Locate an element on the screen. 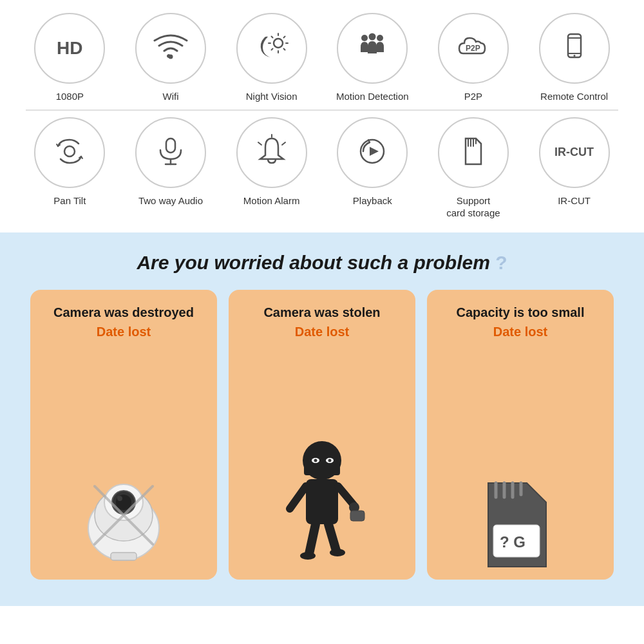 Image resolution: width=644 pixels, height=644 pixels. feature-circle-motion is located at coordinates (372, 48).